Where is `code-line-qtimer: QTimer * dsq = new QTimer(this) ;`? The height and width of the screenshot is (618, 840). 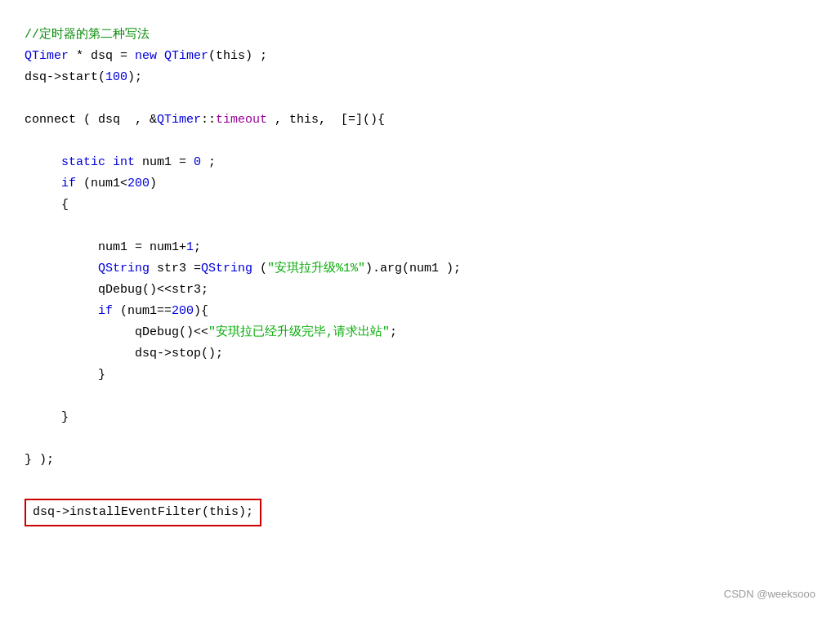
code-line-qtimer: QTimer * dsq = new QTimer(this) ; is located at coordinates (420, 56).